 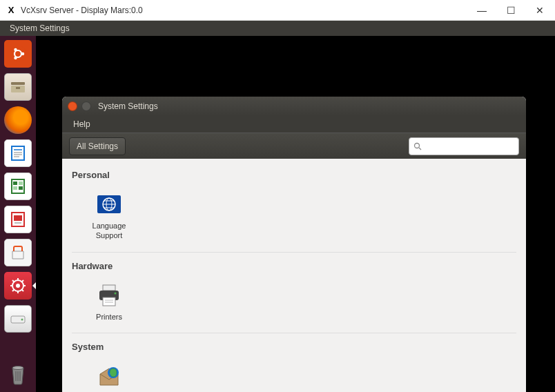 I want to click on launcher-calc, so click(x=18, y=186).